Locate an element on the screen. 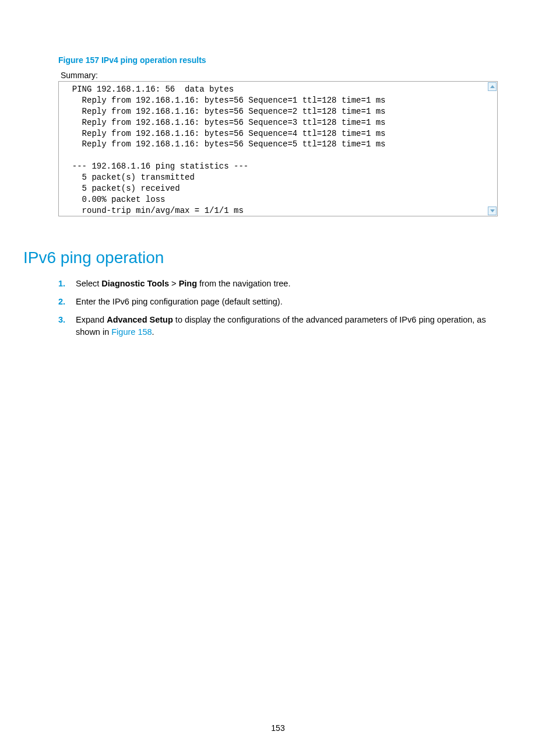  summary-label: Summary: is located at coordinates (279, 75).